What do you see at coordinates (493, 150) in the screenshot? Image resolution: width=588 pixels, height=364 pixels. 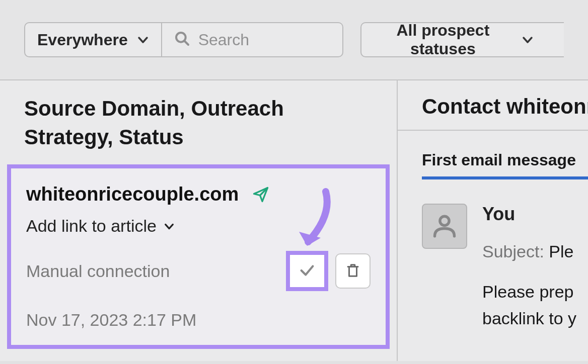 I see `tab-first-email: First email message` at bounding box center [493, 150].